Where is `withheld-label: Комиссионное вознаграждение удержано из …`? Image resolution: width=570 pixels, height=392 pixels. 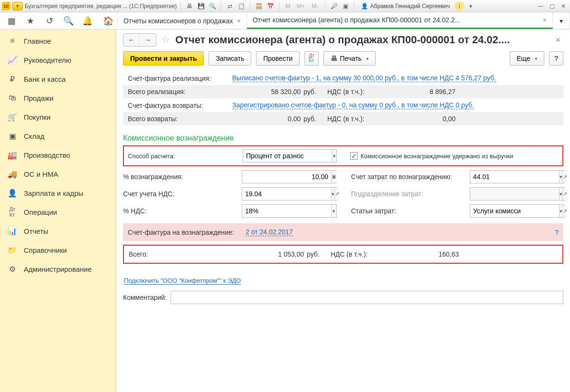 withheld-label: Комиссионное вознаграждение удержано из … is located at coordinates (437, 156).